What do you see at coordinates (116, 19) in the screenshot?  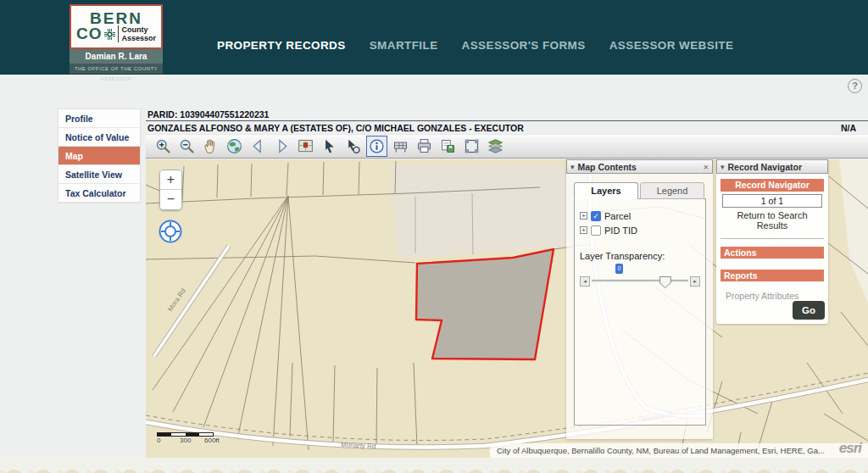 I see `logo-text-bern: BERN` at bounding box center [116, 19].